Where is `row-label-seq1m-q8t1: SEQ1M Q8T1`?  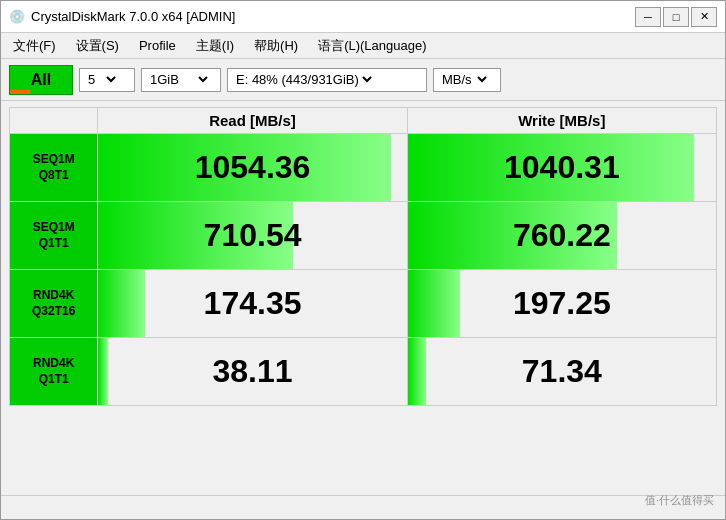 row-label-seq1m-q8t1: SEQ1M Q8T1 is located at coordinates (54, 168).